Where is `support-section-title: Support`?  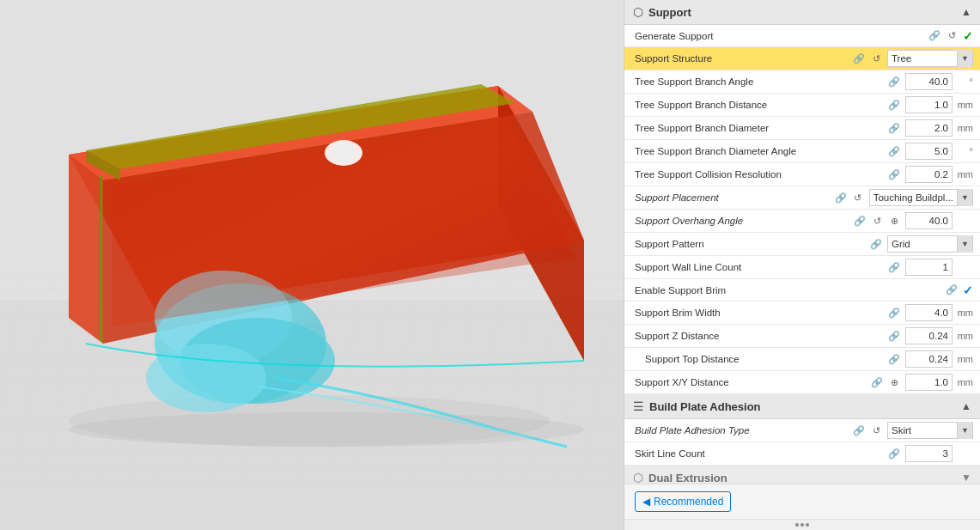
support-section-title: Support is located at coordinates (805, 12).